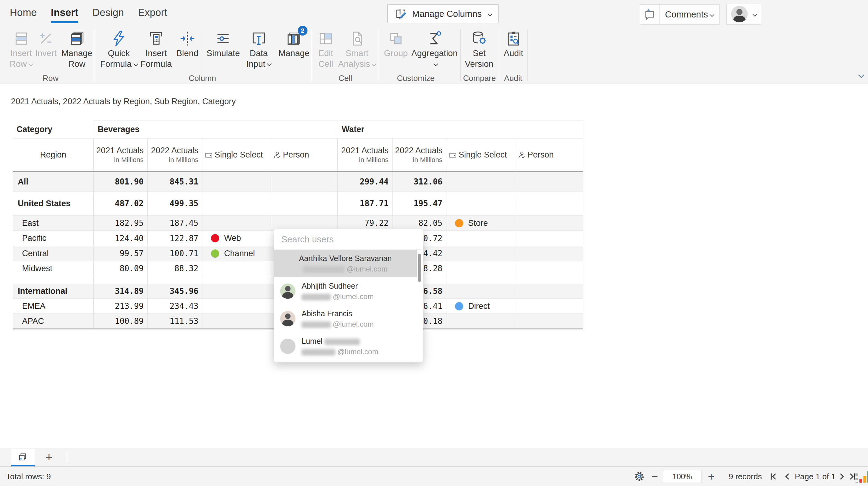  I want to click on cell-2021-water: 79.22, so click(365, 223).